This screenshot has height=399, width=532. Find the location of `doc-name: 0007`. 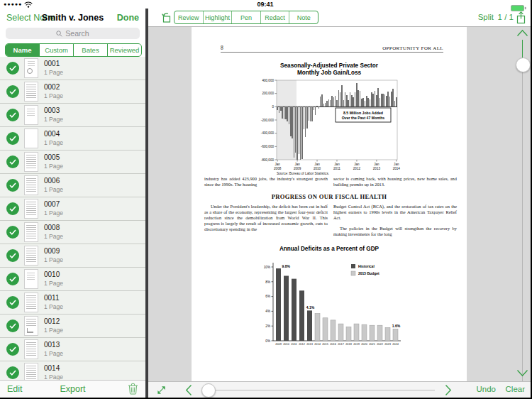

doc-name: 0007 is located at coordinates (52, 204).